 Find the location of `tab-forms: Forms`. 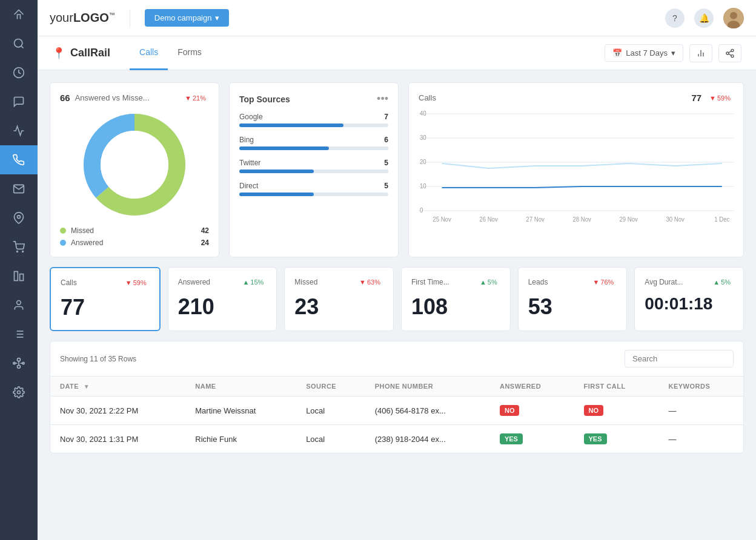

tab-forms: Forms is located at coordinates (190, 53).